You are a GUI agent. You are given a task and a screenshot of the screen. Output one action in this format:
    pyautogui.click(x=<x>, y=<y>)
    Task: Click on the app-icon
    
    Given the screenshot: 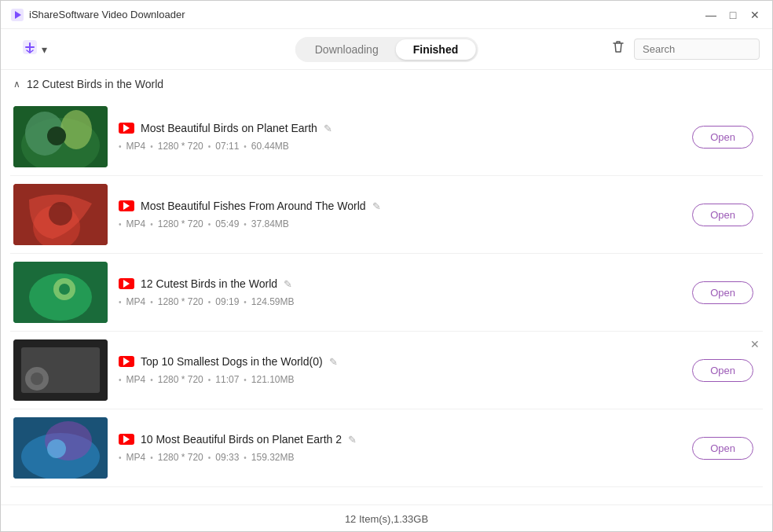 What is the action you would take?
    pyautogui.click(x=17, y=15)
    